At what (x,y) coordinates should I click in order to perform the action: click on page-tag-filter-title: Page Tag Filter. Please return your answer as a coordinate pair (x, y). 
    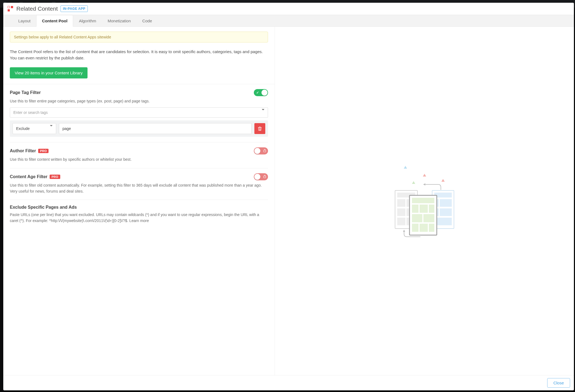
    Looking at the image, I should click on (25, 93).